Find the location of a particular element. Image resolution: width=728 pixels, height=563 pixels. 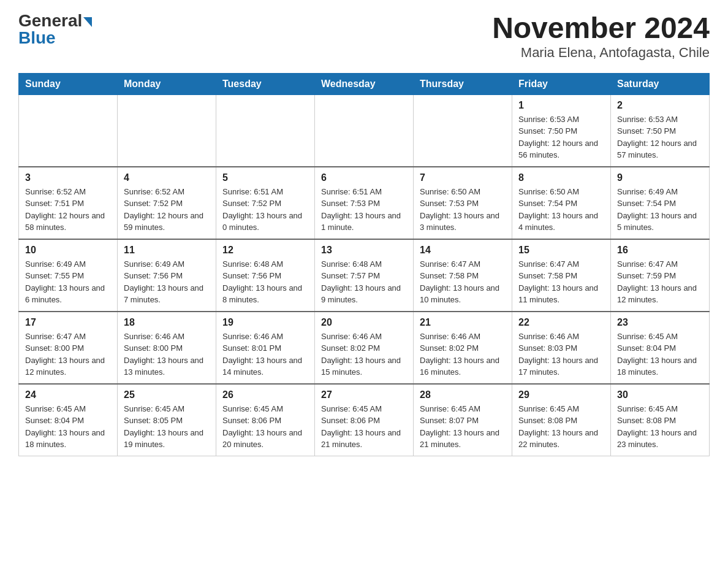

calendar-cell: 30Sunrise: 6:45 AM Sunset: 8:08 PM Dayli… is located at coordinates (661, 420).